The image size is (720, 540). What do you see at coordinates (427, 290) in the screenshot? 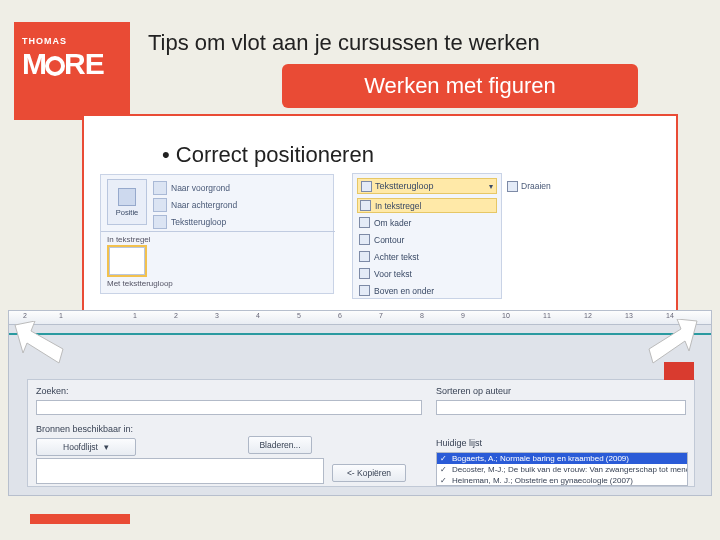
I see `wrap-option: Boven en onder` at bounding box center [427, 290].